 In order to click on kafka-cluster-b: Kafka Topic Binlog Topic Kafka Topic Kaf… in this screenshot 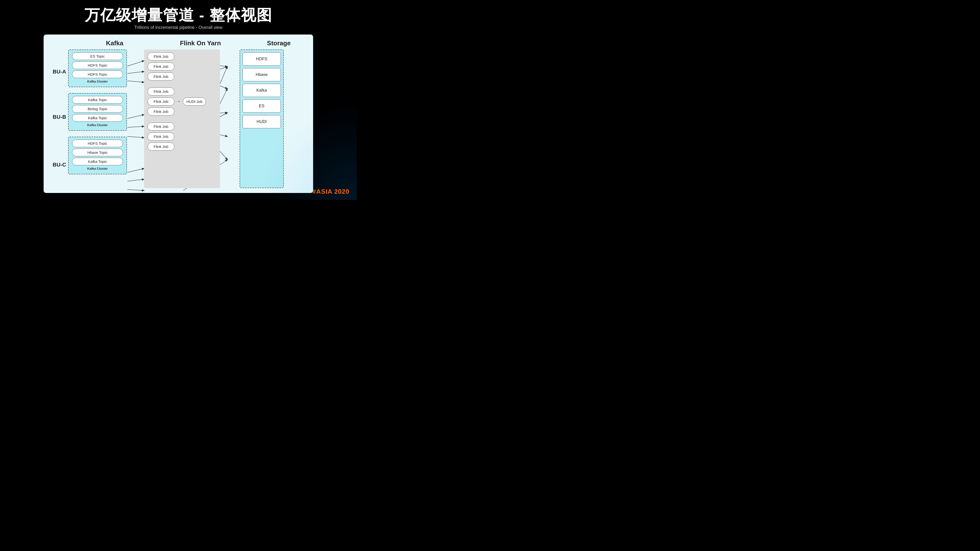, I will do `click(97, 112)`.